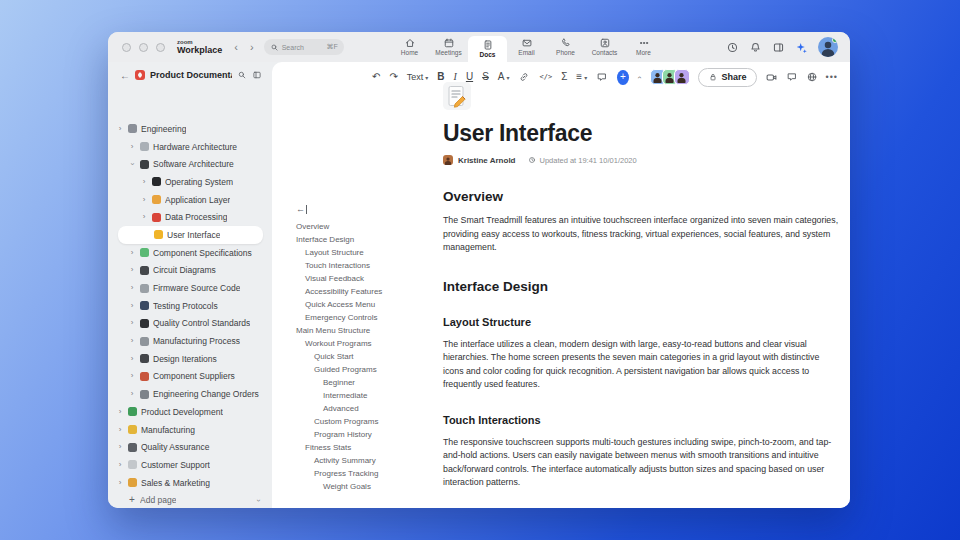 The height and width of the screenshot is (540, 960). Describe the element at coordinates (190, 341) in the screenshot. I see `tree-item-manufacturing-process: ›Manufacturing Process` at that location.